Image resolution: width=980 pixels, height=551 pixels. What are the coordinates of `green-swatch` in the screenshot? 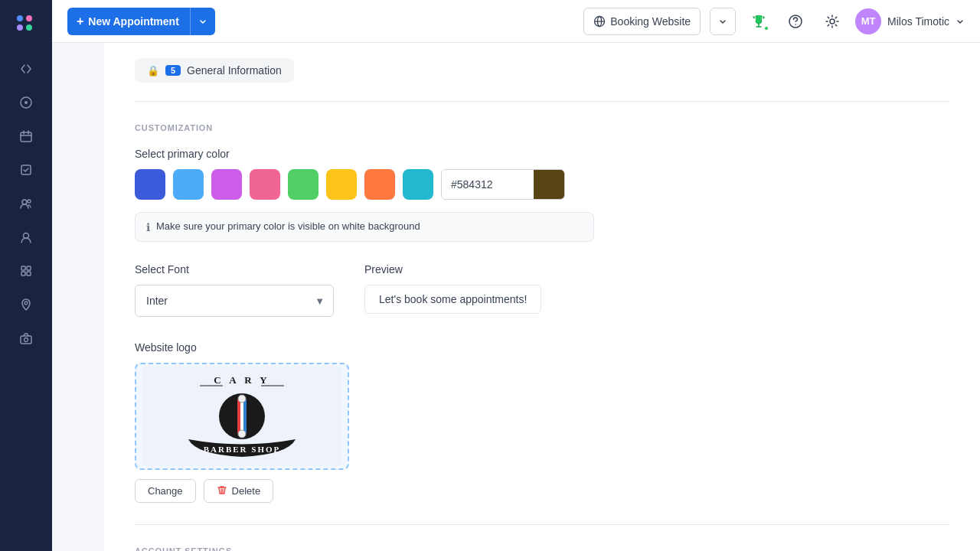 It's located at (303, 184).